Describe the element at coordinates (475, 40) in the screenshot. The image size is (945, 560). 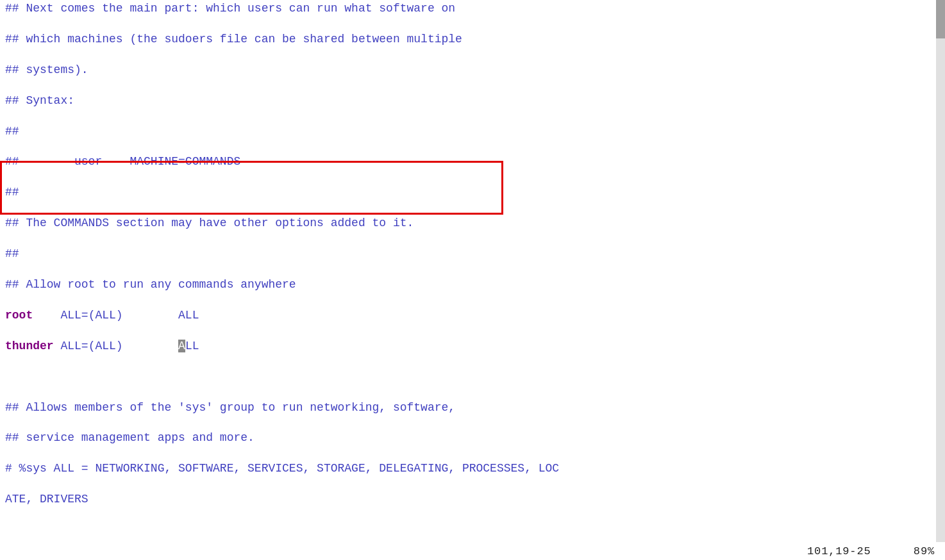
I see `code-line: ## which machines (the sudoers file can …` at that location.